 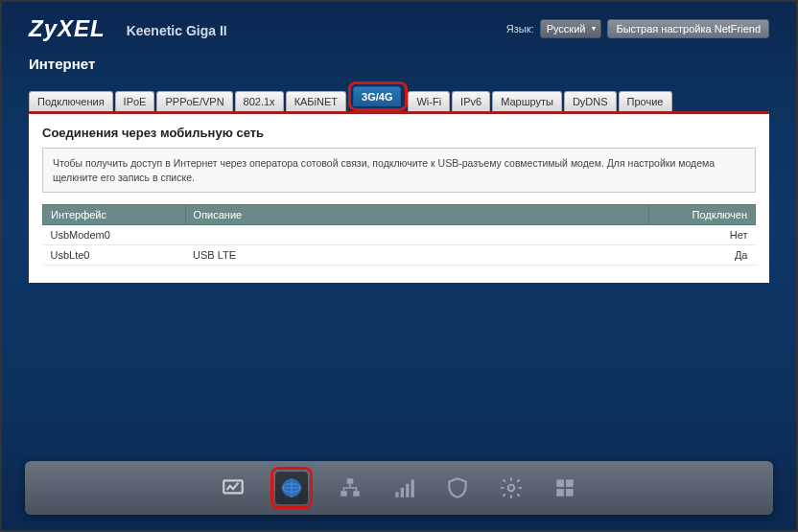 What do you see at coordinates (399, 96) in the screenshot?
I see `tabs-container: Подключения IPoE PPPoE/VPN 802.1x КАБiNE…` at bounding box center [399, 96].